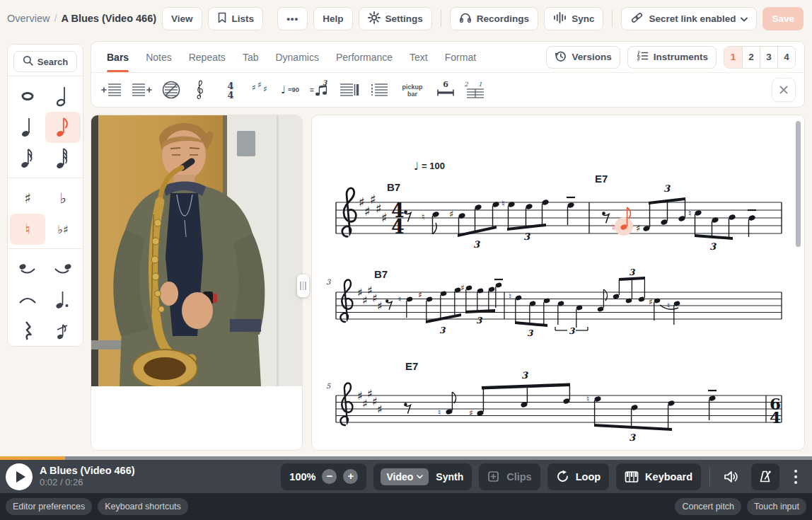 This screenshot has height=520, width=812. What do you see at coordinates (775, 417) in the screenshot?
I see `end-time-signature-bottom: 4` at bounding box center [775, 417].